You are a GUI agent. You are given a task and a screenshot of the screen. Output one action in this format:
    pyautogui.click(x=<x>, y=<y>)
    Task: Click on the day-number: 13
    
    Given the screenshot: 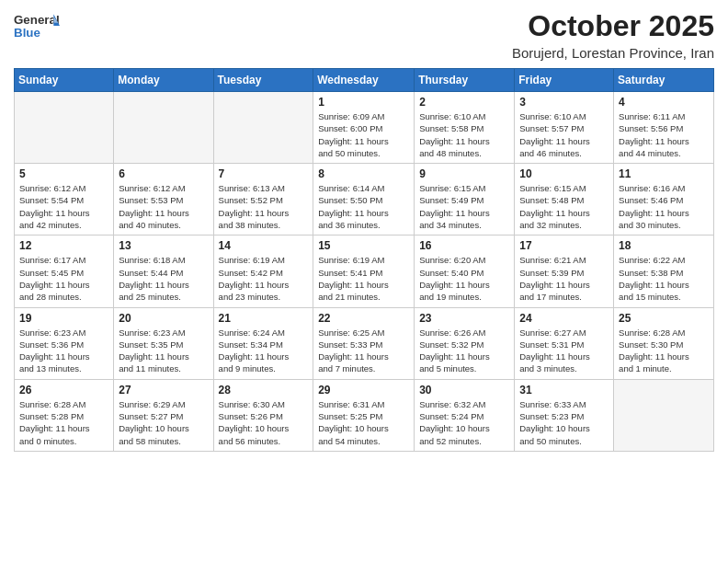 What is the action you would take?
    pyautogui.click(x=164, y=246)
    